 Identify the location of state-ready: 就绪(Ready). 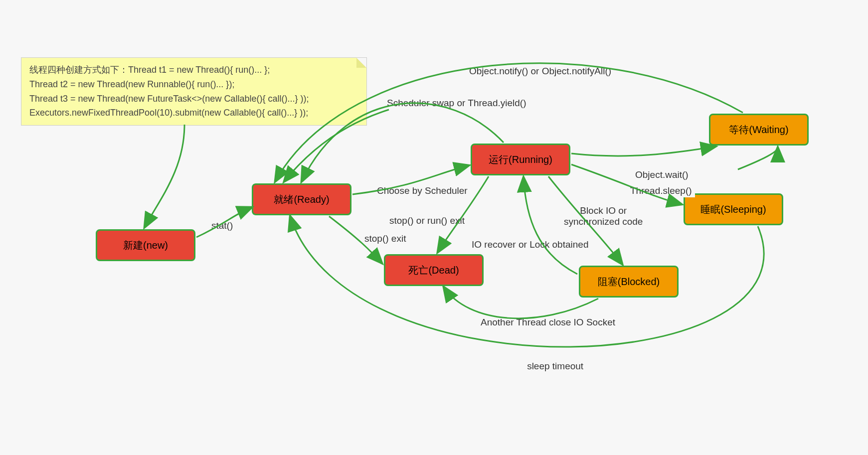
(302, 199).